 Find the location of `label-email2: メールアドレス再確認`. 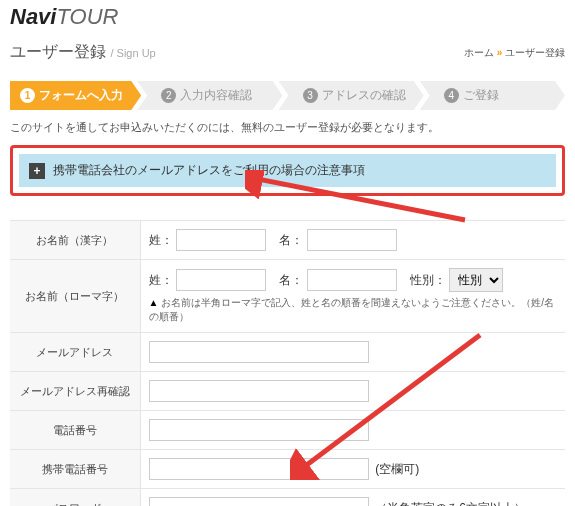

label-email2: メールアドレス再確認 is located at coordinates (75, 392).